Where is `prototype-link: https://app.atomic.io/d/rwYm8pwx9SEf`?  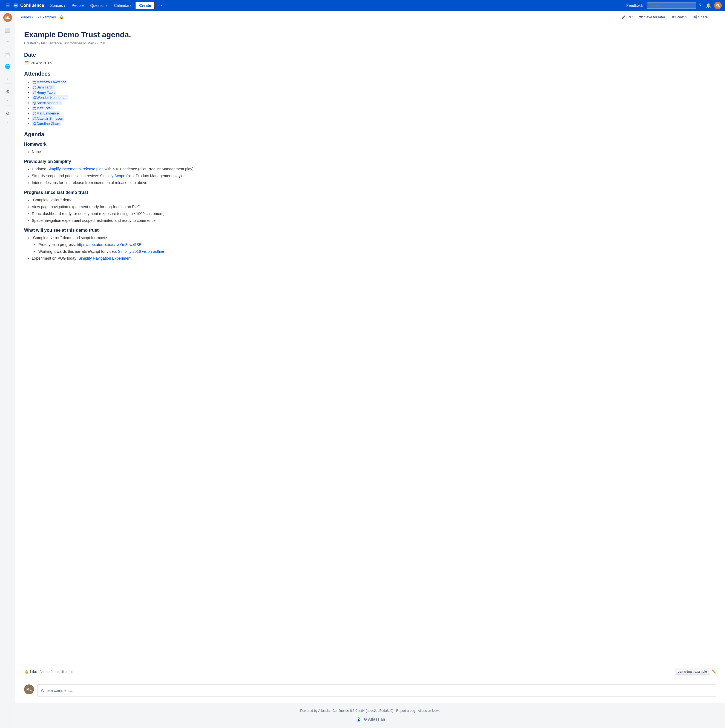
prototype-link: https://app.atomic.io/d/rwYm8pwx9SEf is located at coordinates (110, 245).